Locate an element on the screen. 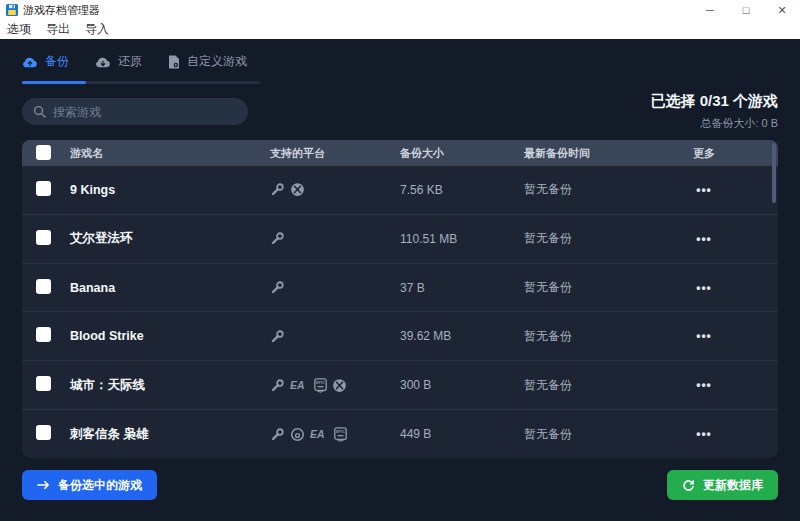  close-button: ✕ is located at coordinates (782, 10).